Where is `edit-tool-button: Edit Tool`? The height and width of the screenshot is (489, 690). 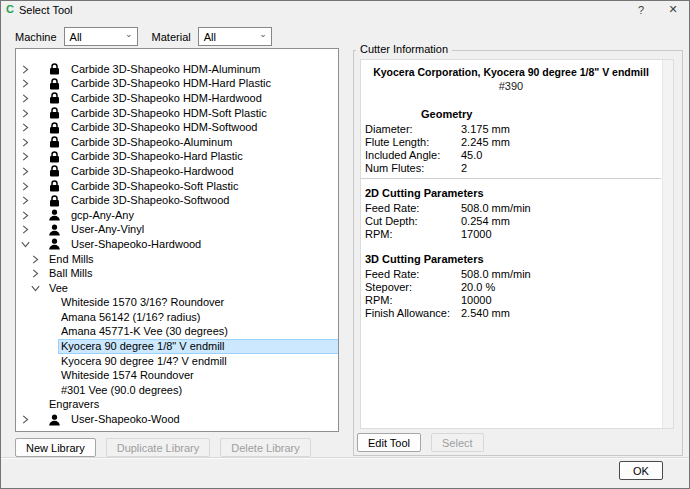 edit-tool-button: Edit Tool is located at coordinates (389, 442).